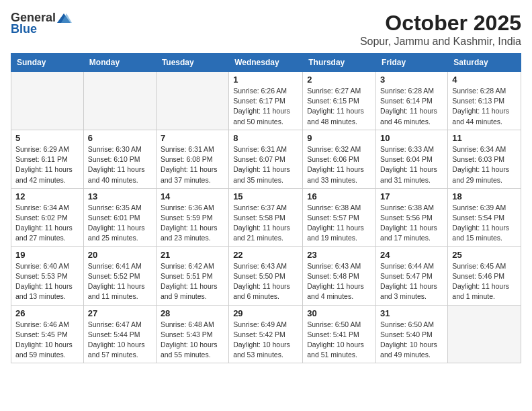 Image resolution: width=532 pixels, height=411 pixels. I want to click on calendar-cell: 9Sunrise: 6:32 AM Sunset: 6:06 PM Daylig…, so click(340, 158).